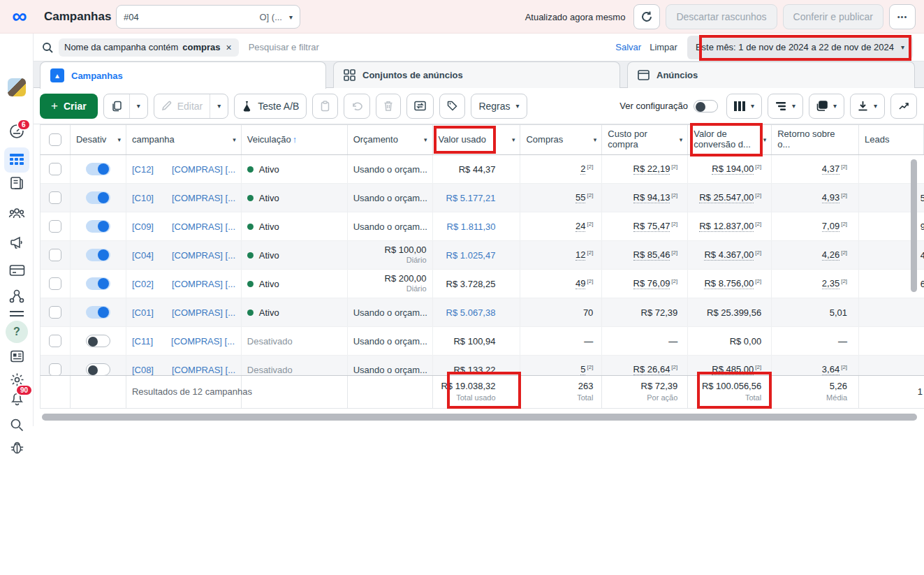 The height and width of the screenshot is (575, 924). I want to click on column-header-6: Custo por compra ▾, so click(645, 140).